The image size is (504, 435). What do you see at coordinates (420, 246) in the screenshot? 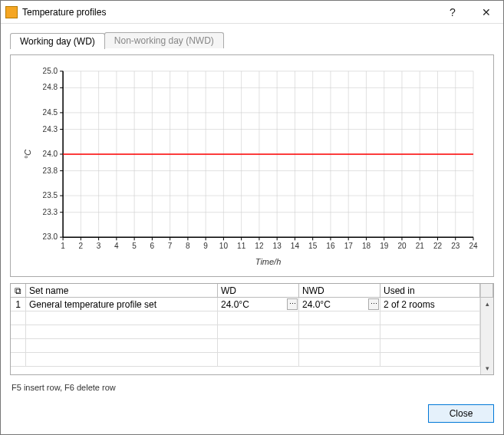
I see `svg-text: 21` at bounding box center [420, 246].